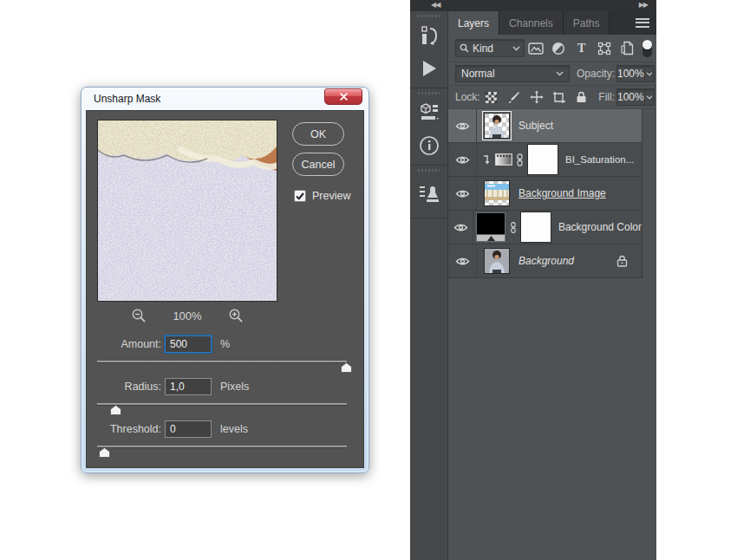  What do you see at coordinates (492, 97) in the screenshot?
I see `lock-transparency-button` at bounding box center [492, 97].